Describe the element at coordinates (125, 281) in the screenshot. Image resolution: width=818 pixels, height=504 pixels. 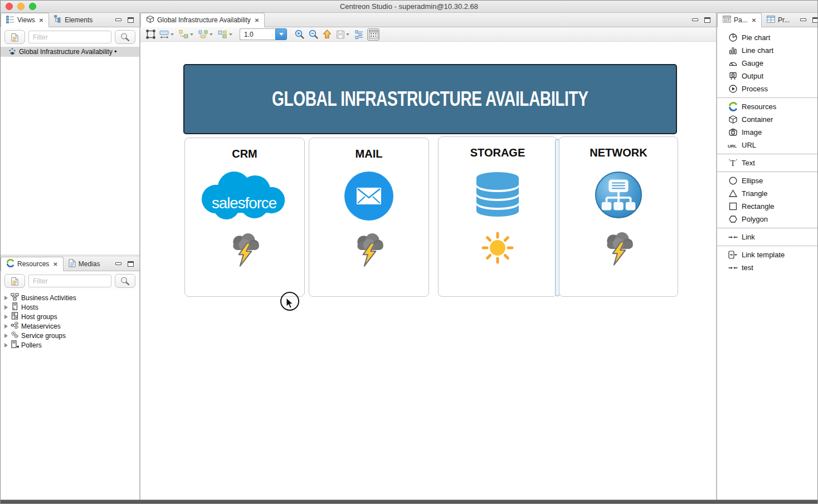
I see `resources-search-button` at that location.